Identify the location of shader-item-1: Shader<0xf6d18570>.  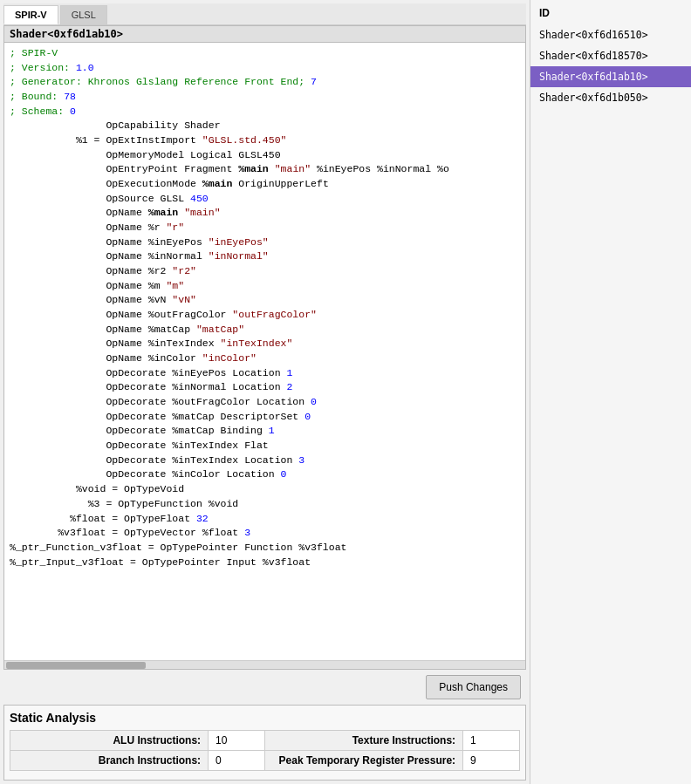
(611, 56).